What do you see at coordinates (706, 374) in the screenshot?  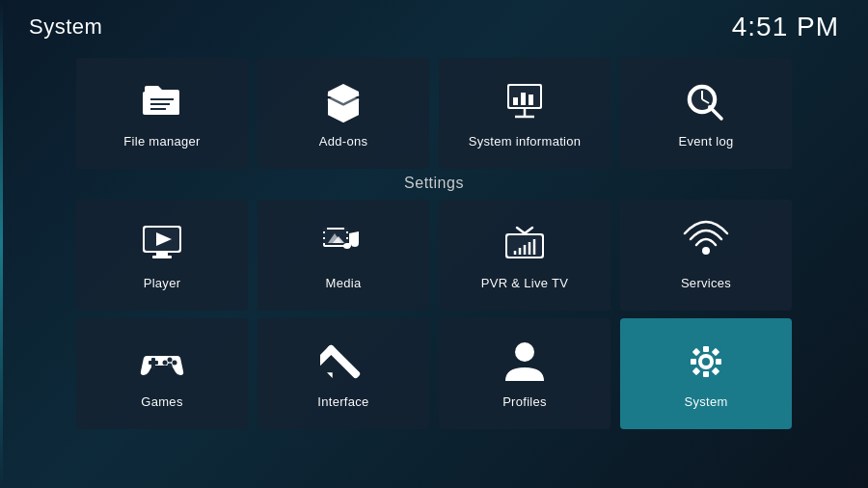 I see `tile-system: System` at bounding box center [706, 374].